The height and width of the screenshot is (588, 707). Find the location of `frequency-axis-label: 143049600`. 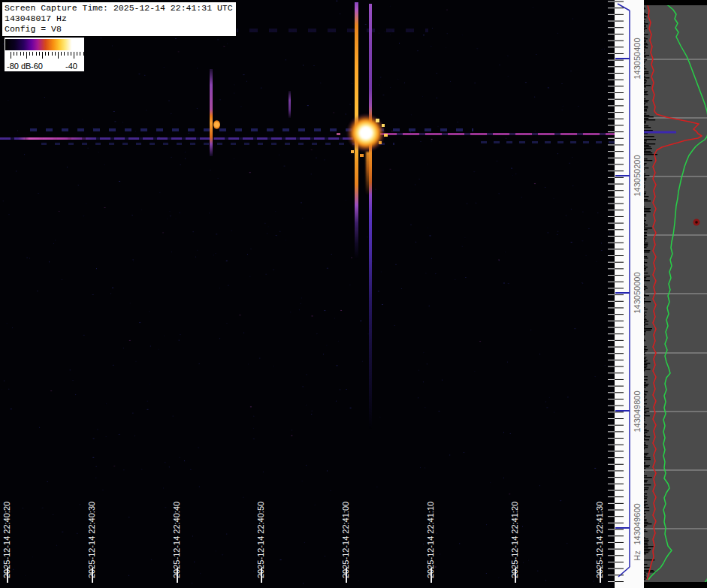

frequency-axis-label: 143049600 is located at coordinates (637, 524).